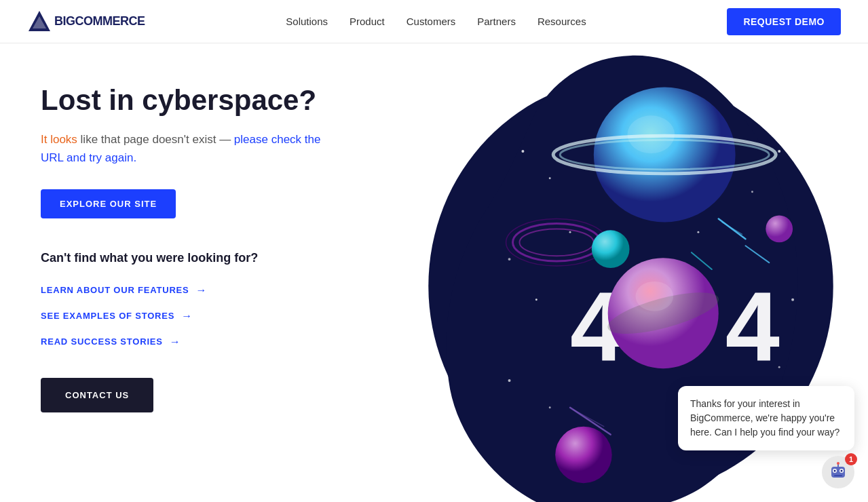 This screenshot has width=868, height=502. What do you see at coordinates (307, 22) in the screenshot?
I see `nav-solutions: Solutions` at bounding box center [307, 22].